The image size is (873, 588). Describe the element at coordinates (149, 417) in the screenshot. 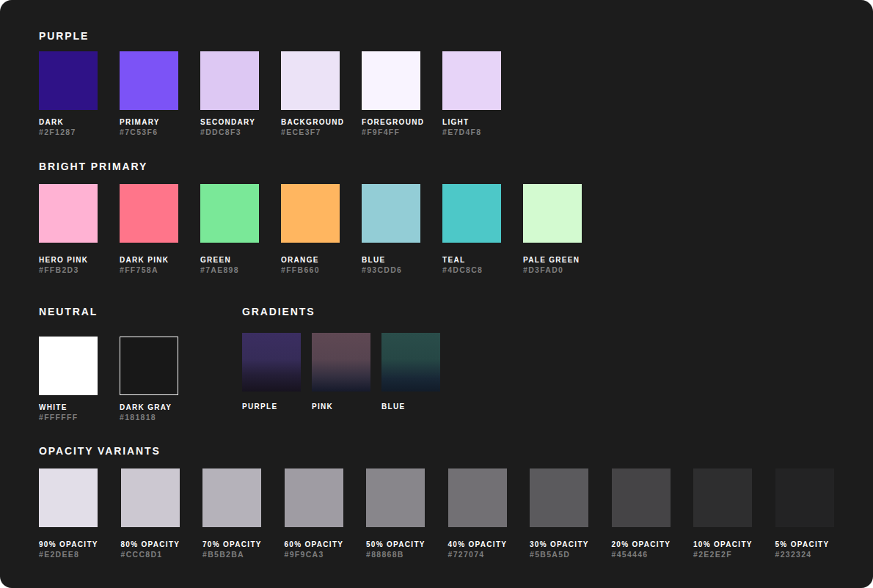

I see `swatch-hex: #181818` at that location.